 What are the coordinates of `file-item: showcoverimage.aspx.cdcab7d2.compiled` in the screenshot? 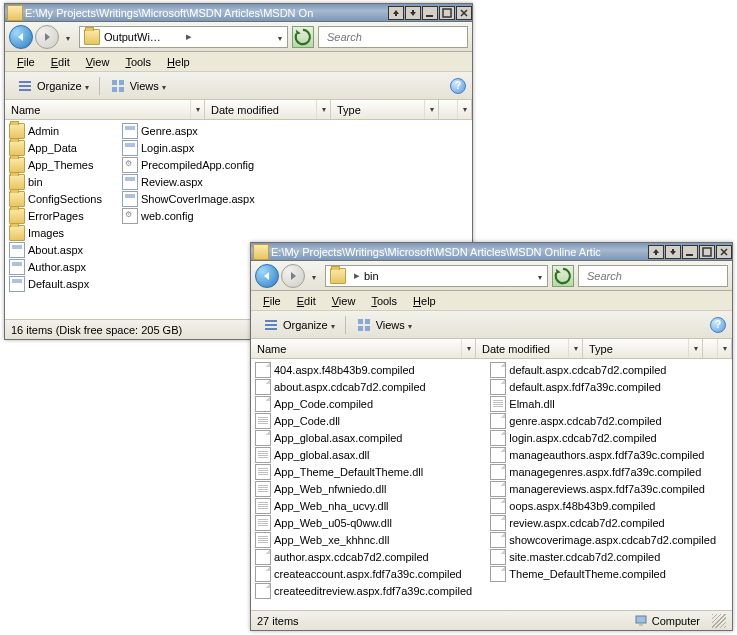 It's located at (603, 540).